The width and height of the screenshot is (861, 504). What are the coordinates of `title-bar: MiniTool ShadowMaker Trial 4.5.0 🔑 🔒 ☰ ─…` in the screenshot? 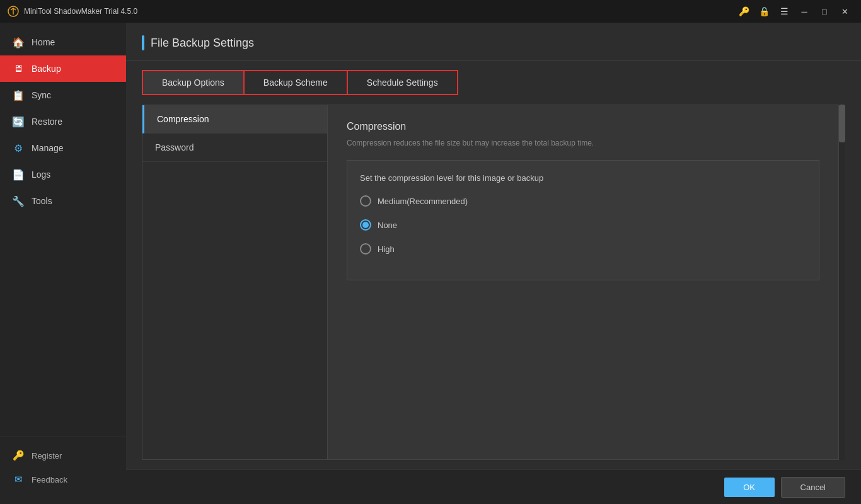 It's located at (430, 11).